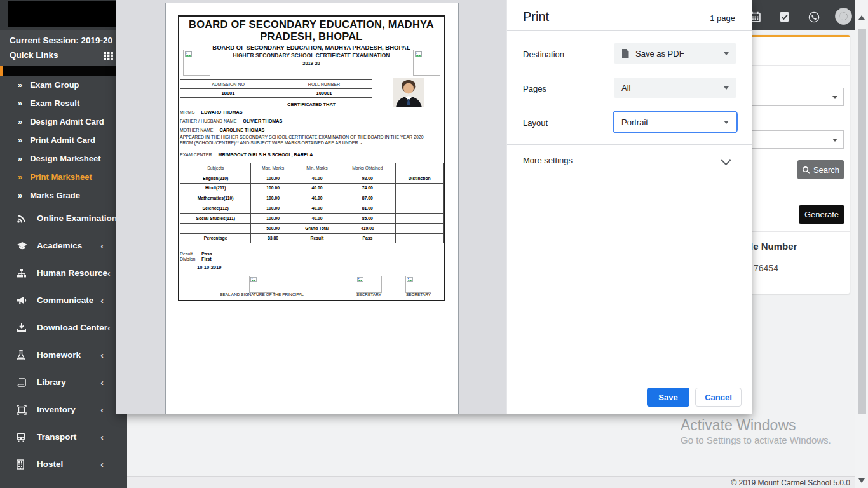 Image resolution: width=868 pixels, height=488 pixels. I want to click on sidebar-item-label: Download Center, so click(72, 328).